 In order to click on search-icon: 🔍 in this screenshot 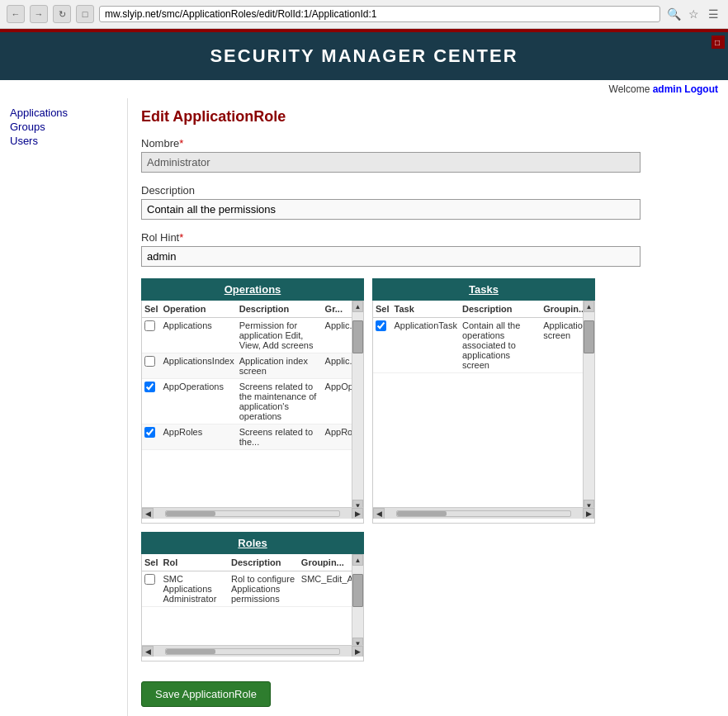, I will do `click(674, 14)`.